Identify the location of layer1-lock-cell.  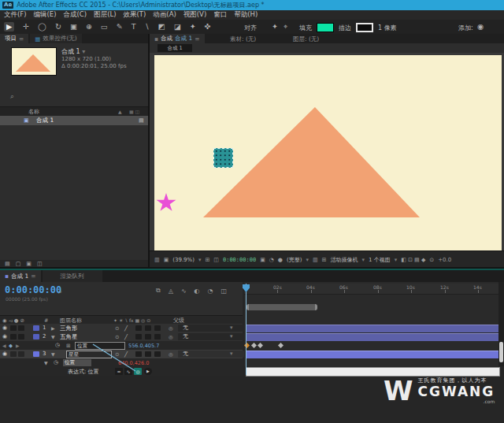
(21, 328).